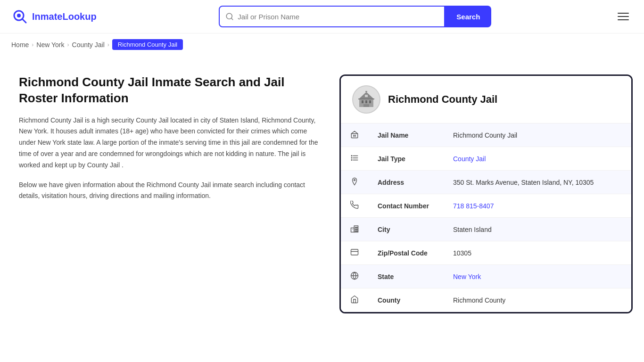 The image size is (644, 362). Describe the element at coordinates (486, 230) in the screenshot. I see `table-row: City Staten Island` at that location.